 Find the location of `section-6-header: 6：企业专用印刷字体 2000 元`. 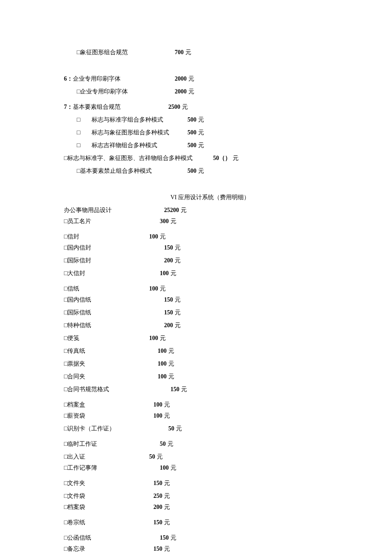

section-6-header: 6：企业专用印刷字体 2000 元 is located at coordinates (228, 79).